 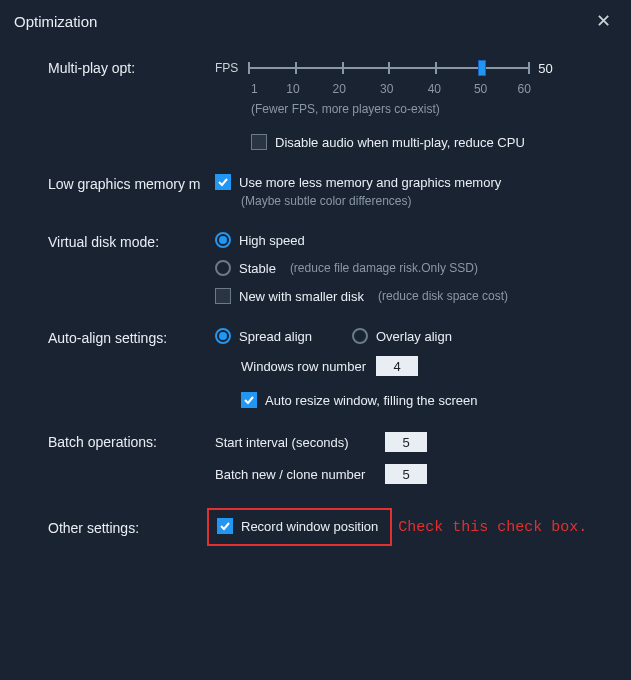 I want to click on spread-align-radio, so click(x=223, y=336).